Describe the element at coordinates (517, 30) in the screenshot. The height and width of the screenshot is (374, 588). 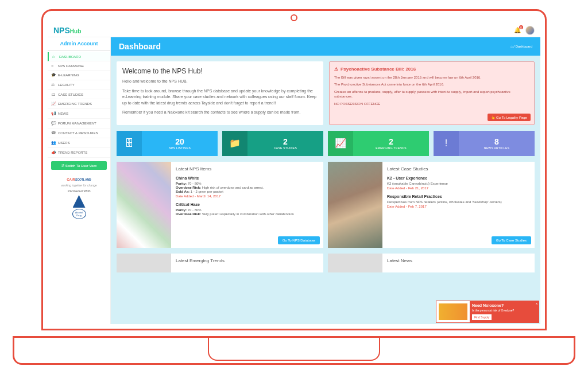
I see `notification-bell-icon: 🔔0` at that location.